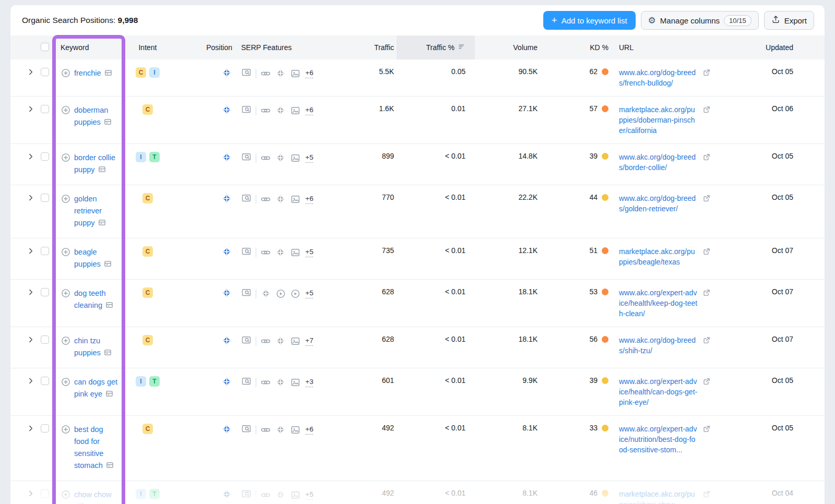 The width and height of the screenshot is (835, 504). Describe the element at coordinates (659, 203) in the screenshot. I see `url-link: www.akc.org/dog-breeds/golden-retriever/` at that location.